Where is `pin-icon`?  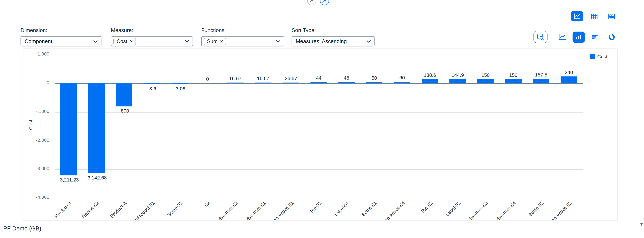
pin-icon is located at coordinates (324, 2).